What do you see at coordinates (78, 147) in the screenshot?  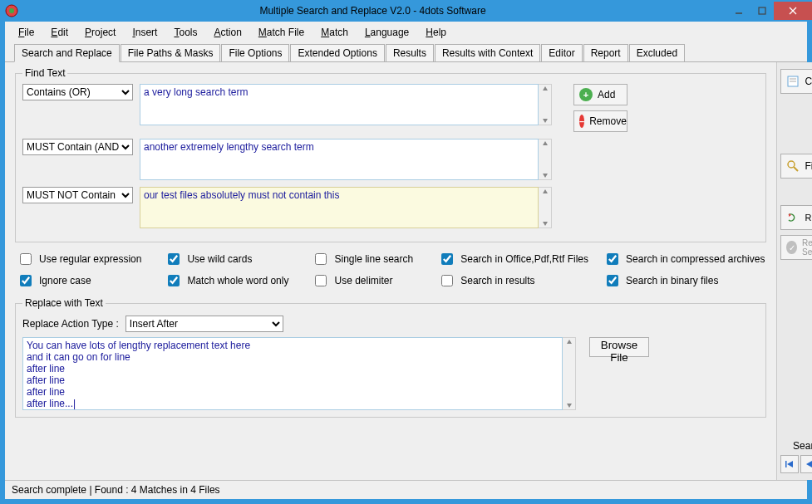 I see `find-mode-select: MUST Contain (AND)` at bounding box center [78, 147].